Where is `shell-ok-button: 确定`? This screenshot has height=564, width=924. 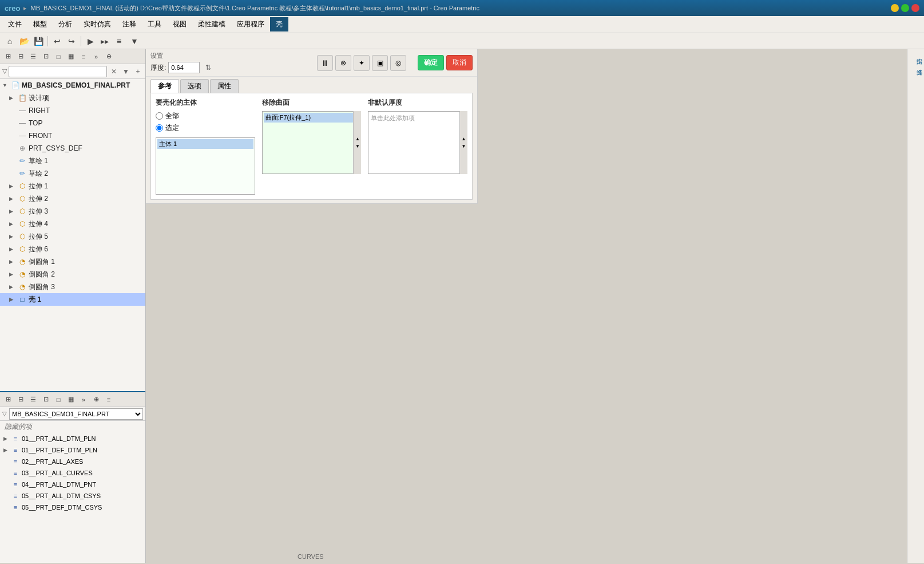 shell-ok-button: 确定 is located at coordinates (431, 63).